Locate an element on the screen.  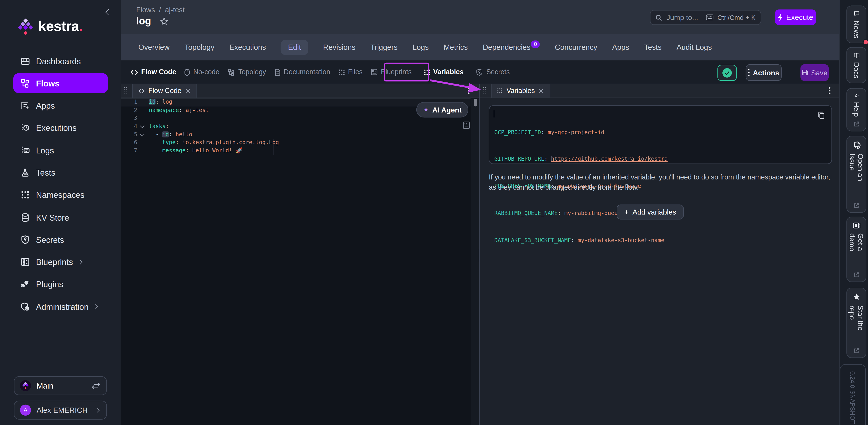
rail-docs-button: Docs is located at coordinates (857, 65).